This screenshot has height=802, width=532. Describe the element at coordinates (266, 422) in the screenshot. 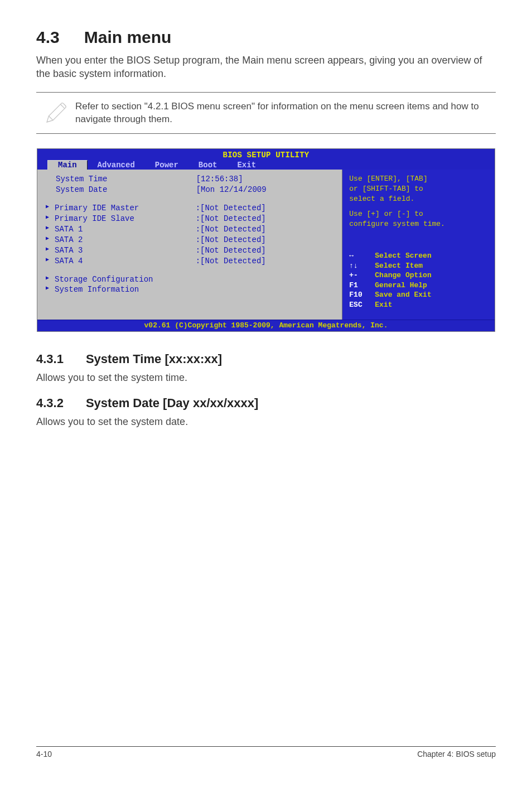

I see `sub2-body: Allows you to set the system date.` at that location.